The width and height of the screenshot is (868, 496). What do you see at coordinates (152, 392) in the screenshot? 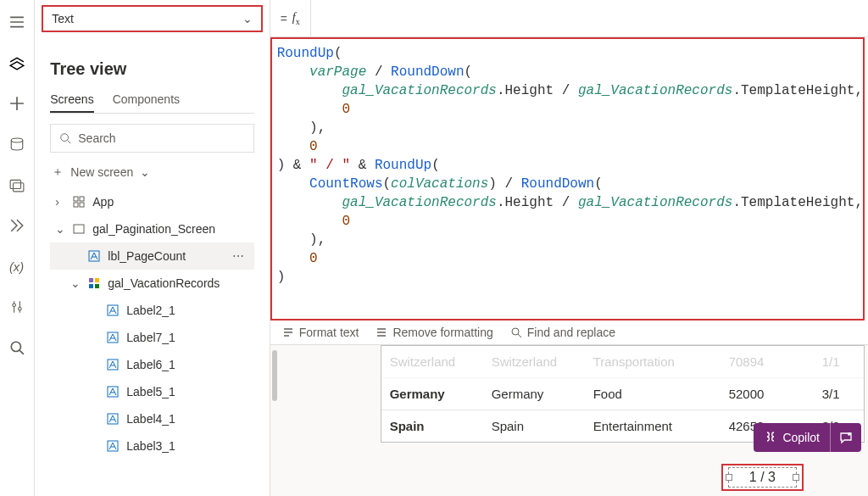
I see `tree-item-label5: Label5_1` at bounding box center [152, 392].